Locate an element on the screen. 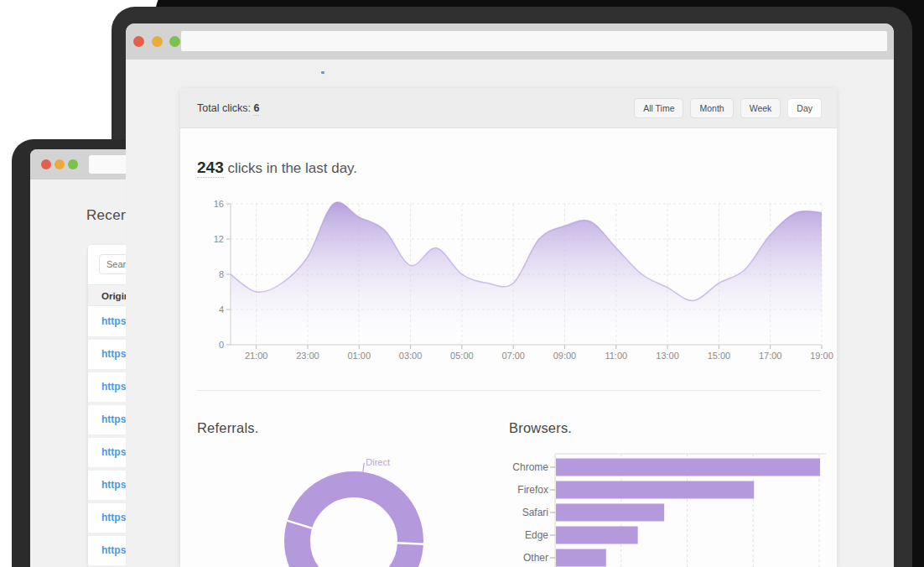 This screenshot has width=924, height=567. y-axis-label: 0 is located at coordinates (221, 345).